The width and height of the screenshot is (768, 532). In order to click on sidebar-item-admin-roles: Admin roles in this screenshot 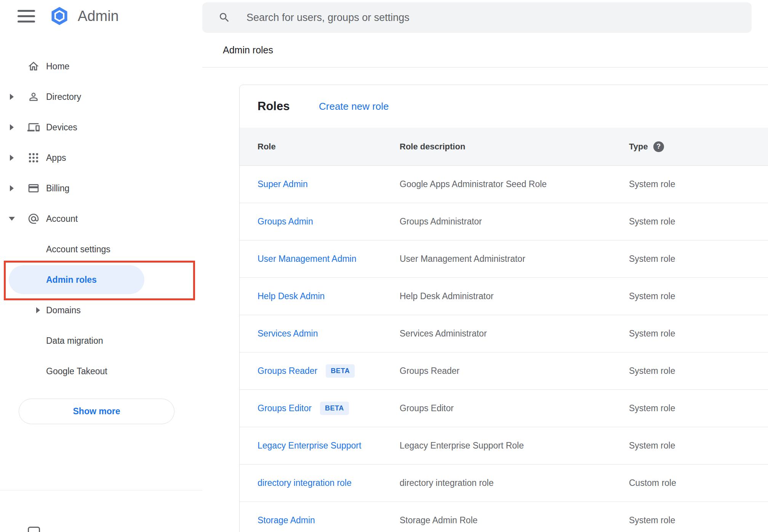, I will do `click(101, 280)`.